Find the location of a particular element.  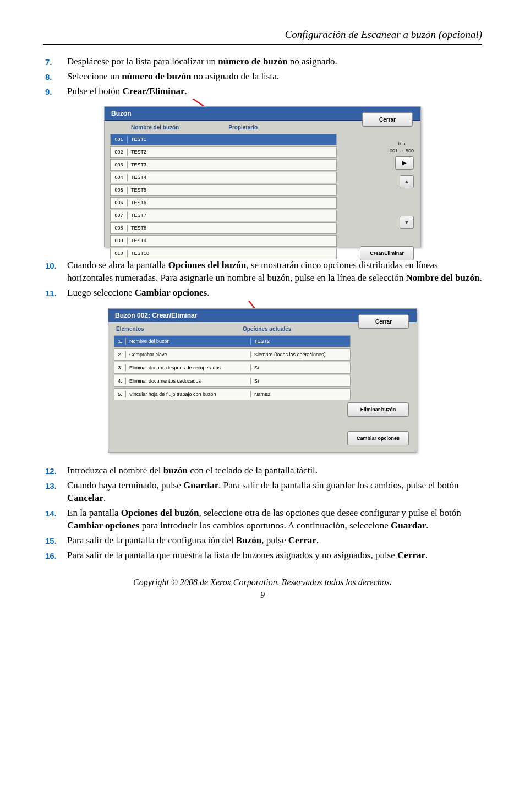

step-item: 13.Cuando haya terminado, pulse Guardar.… is located at coordinates (264, 492).